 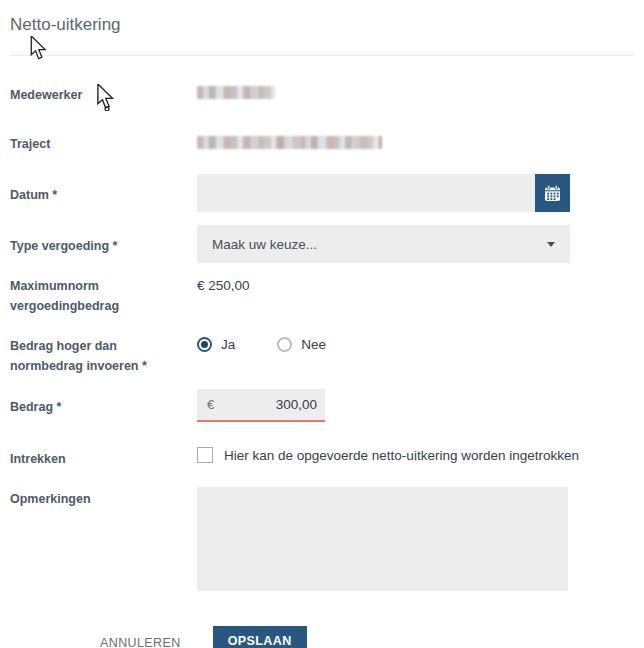 I want to click on type-vergoeding-selected-value: Maak uw keuze..., so click(x=380, y=244).